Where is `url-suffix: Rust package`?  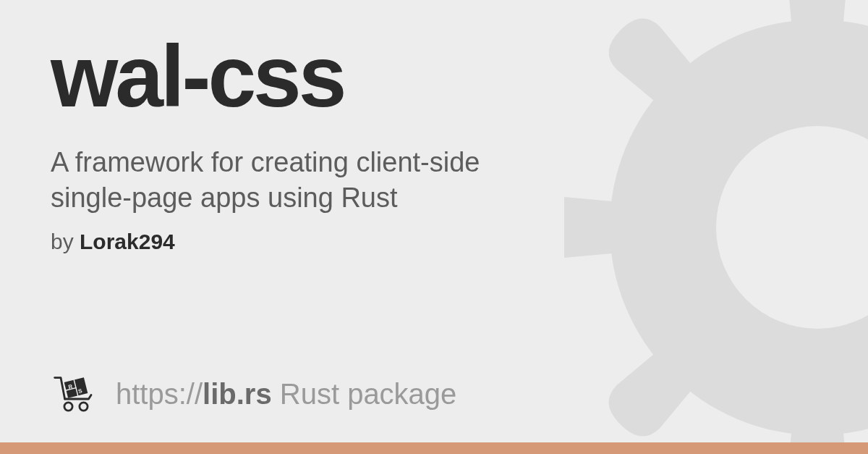 url-suffix: Rust package is located at coordinates (365, 394).